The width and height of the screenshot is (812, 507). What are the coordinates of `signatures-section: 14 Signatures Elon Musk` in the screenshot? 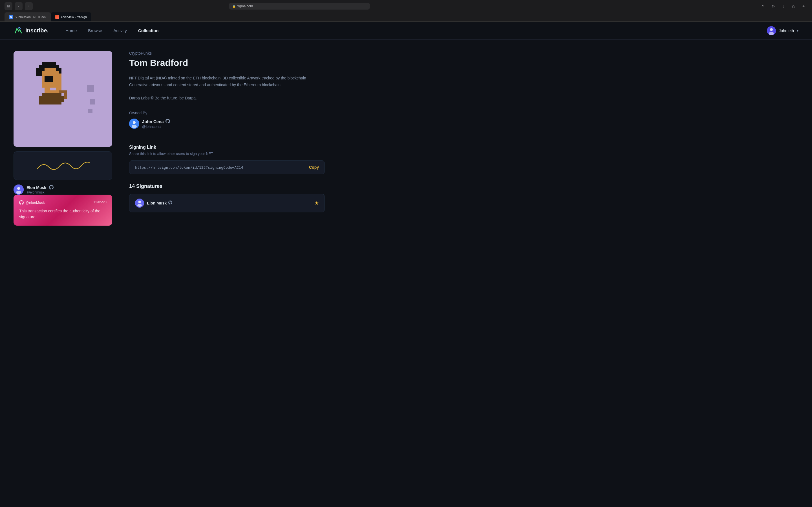 It's located at (227, 198).